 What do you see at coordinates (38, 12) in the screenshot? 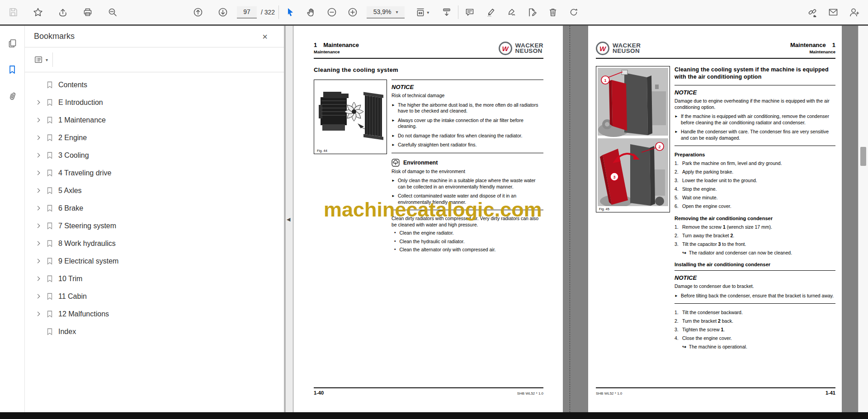
I see `star-icon` at bounding box center [38, 12].